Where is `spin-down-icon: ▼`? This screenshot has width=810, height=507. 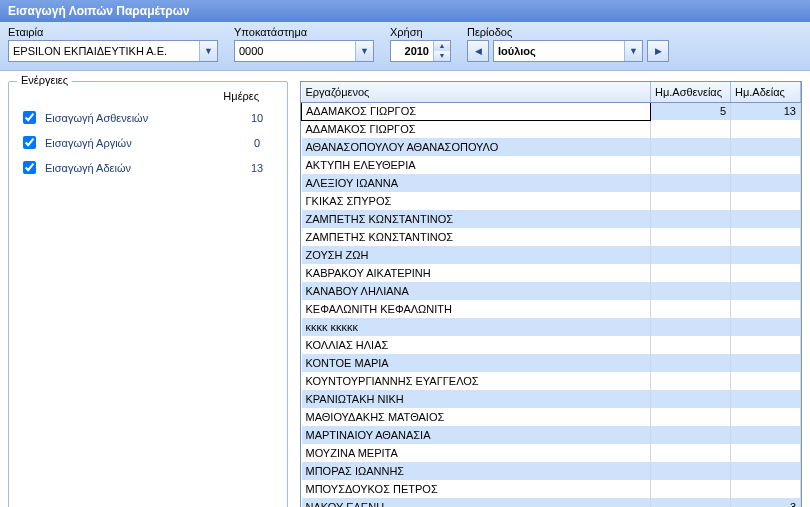 spin-down-icon: ▼ is located at coordinates (442, 56).